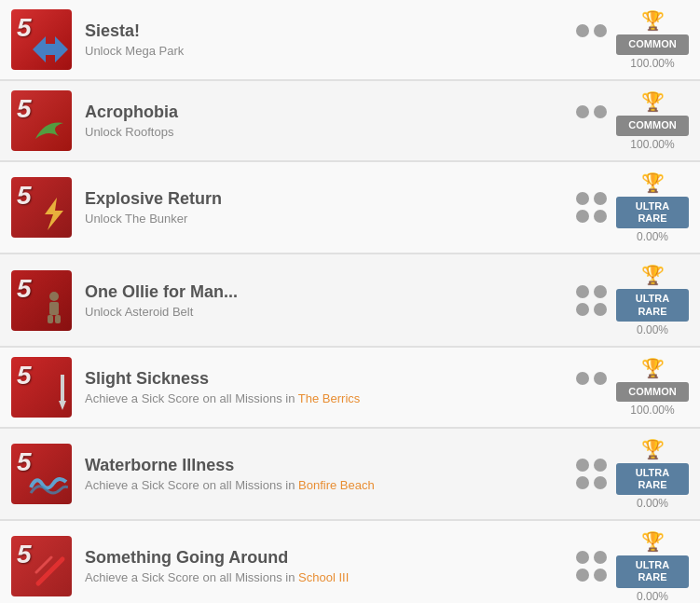  Describe the element at coordinates (350, 41) in the screenshot. I see `achievement-row-siesta: 5 Siesta! Unlock Mega Park 🏆 COMMON 100.…` at that location.